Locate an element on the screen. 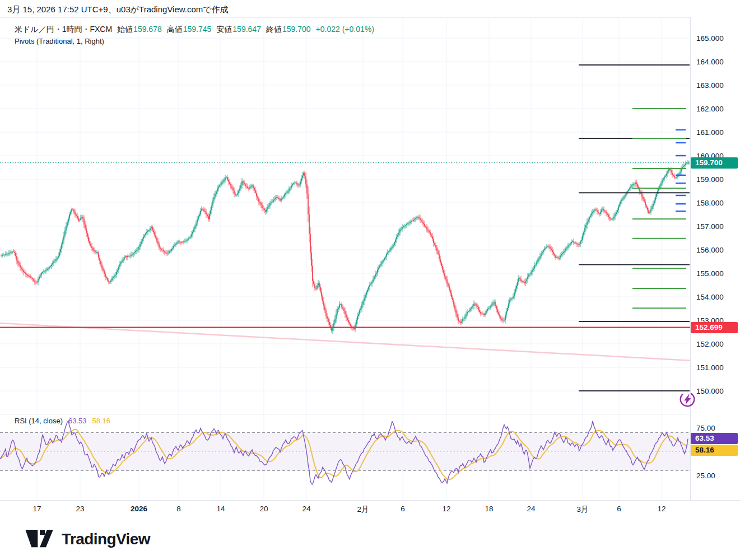 The width and height of the screenshot is (740, 560). time-tick-label: 17 is located at coordinates (37, 508).